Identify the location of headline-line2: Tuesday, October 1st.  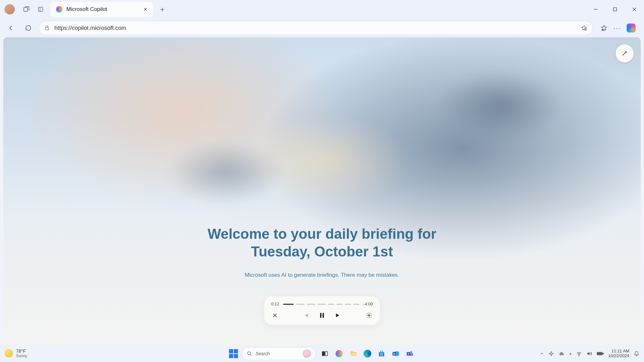
(322, 252).